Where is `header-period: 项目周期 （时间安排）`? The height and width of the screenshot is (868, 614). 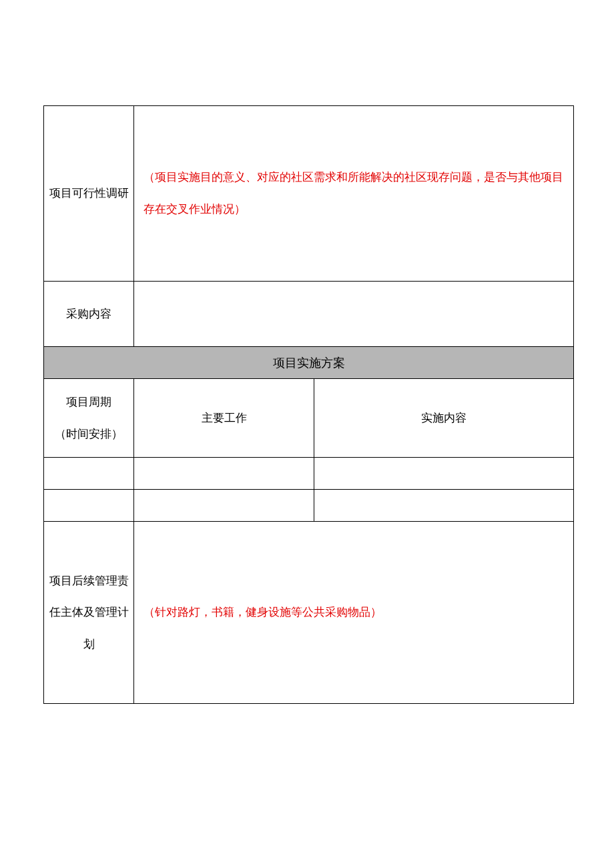 header-period: 项目周期 （时间安排） is located at coordinates (89, 418).